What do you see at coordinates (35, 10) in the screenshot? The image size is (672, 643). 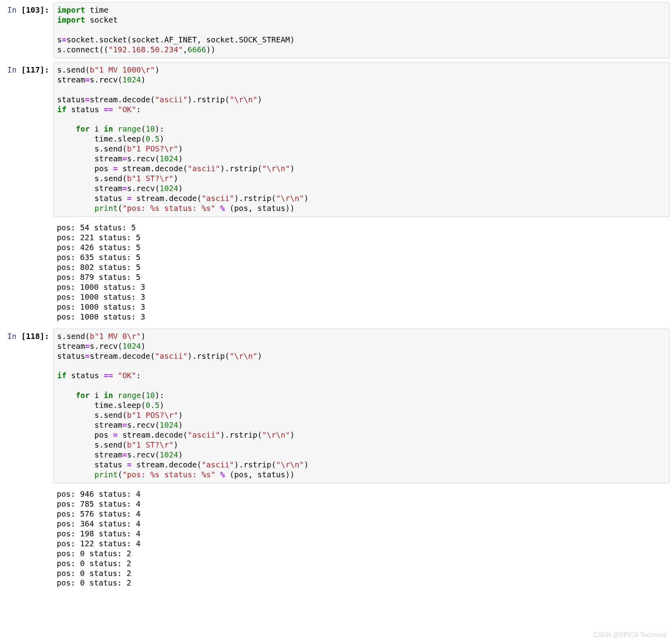 I see `prompt-number: [103]:` at bounding box center [35, 10].